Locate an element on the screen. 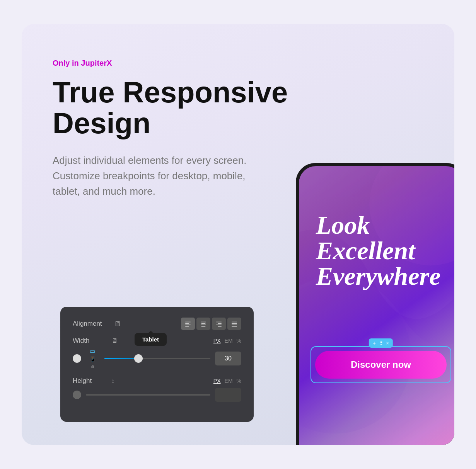 This screenshot has height=469, width=476. height-unit-percent: % is located at coordinates (239, 381).